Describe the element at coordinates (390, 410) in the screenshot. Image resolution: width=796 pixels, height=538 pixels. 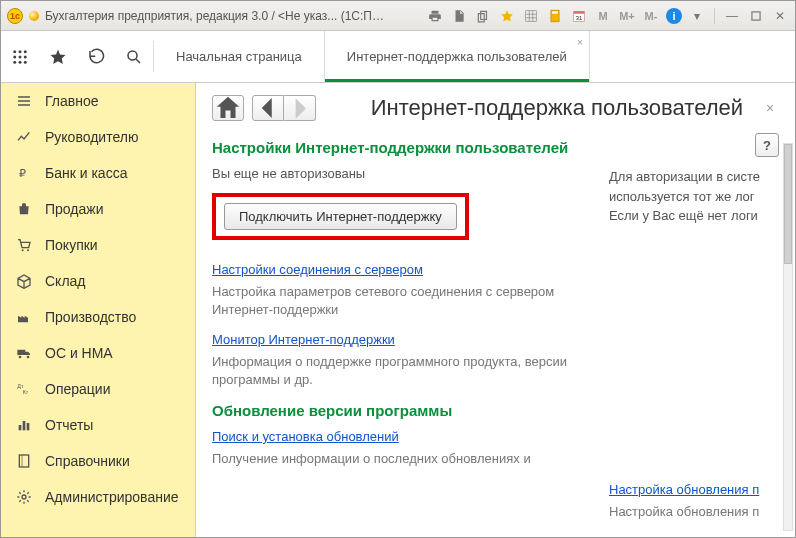
I see `section-update-heading: Обновление версии программы` at that location.